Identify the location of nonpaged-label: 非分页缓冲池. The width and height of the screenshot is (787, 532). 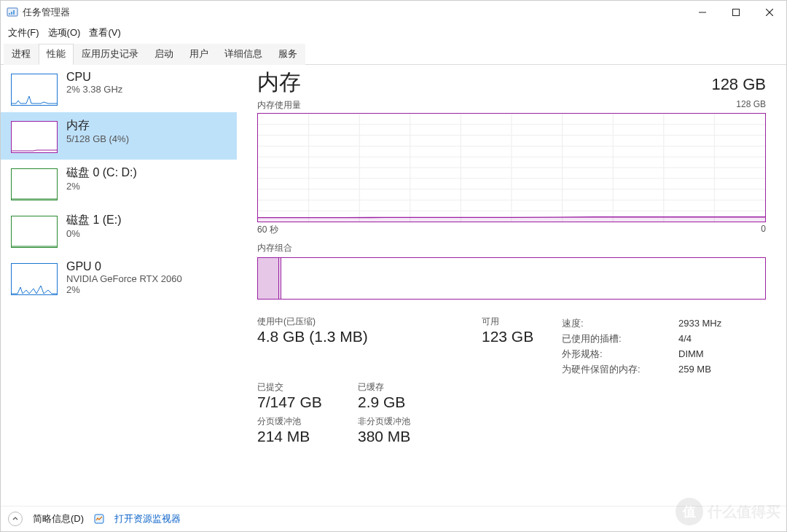
(420, 421).